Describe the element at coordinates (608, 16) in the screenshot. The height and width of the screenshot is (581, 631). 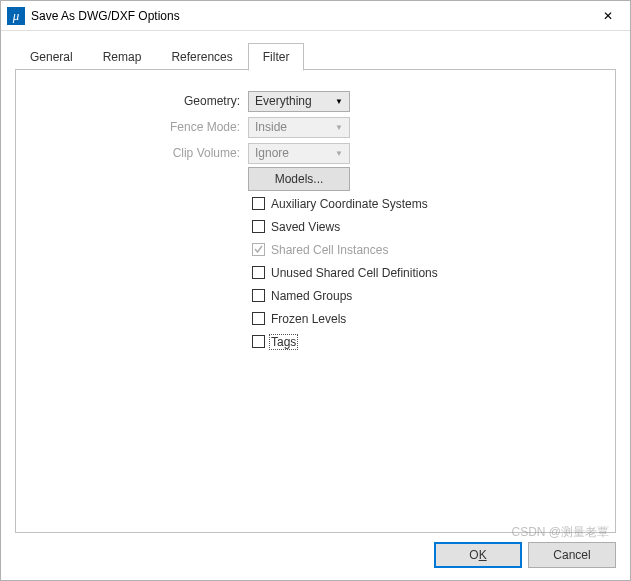
I see `close-icon: ✕` at that location.